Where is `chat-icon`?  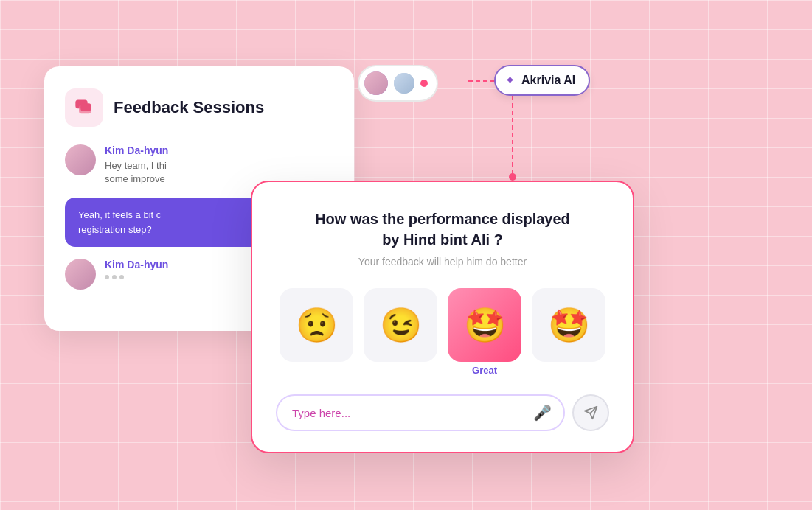
chat-icon is located at coordinates (84, 108).